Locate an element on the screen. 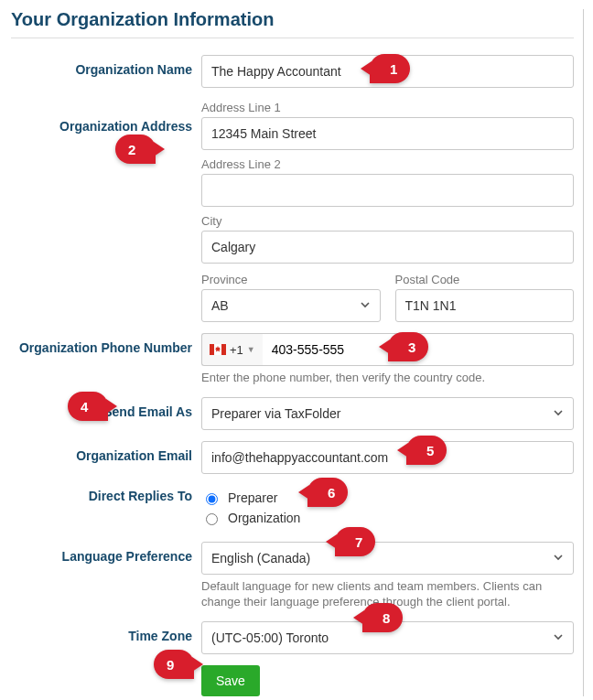  radio-preparer-label: Preparer is located at coordinates (253, 498).